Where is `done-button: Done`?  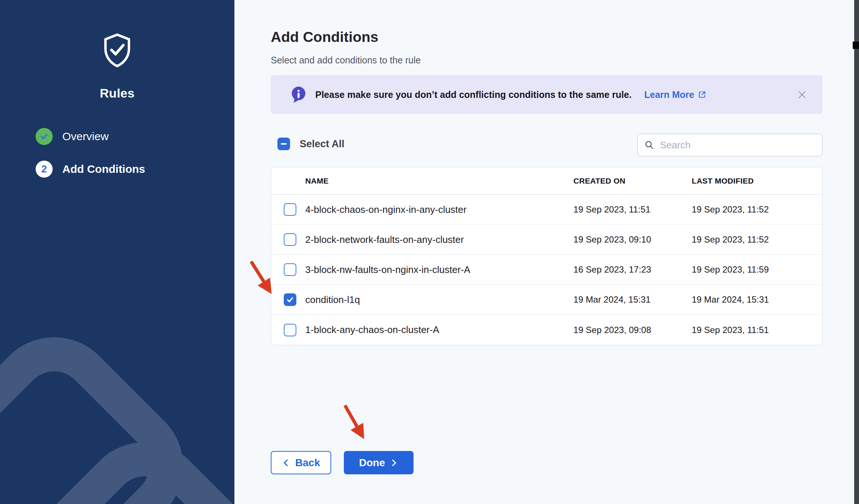
done-button: Done is located at coordinates (379, 463).